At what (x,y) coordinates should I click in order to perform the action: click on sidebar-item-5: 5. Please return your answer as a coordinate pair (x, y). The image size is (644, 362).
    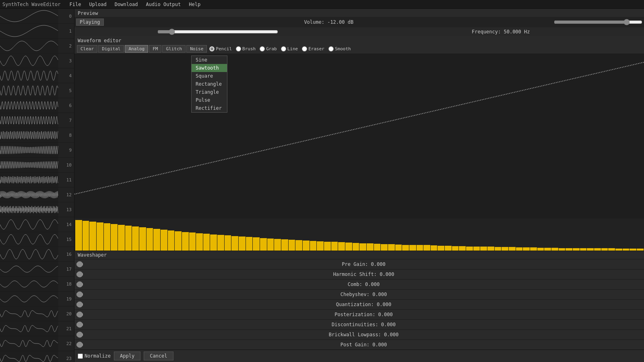
    Looking at the image, I should click on (37, 91).